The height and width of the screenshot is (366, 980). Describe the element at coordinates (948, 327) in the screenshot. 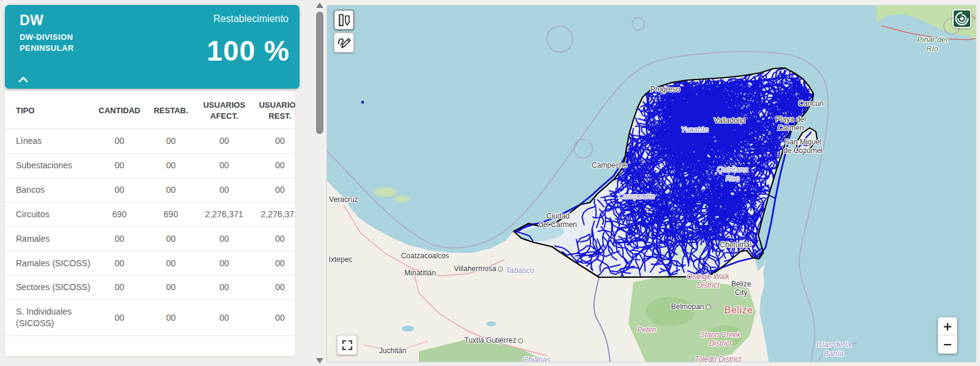

I see `zoom-in-button: +` at that location.